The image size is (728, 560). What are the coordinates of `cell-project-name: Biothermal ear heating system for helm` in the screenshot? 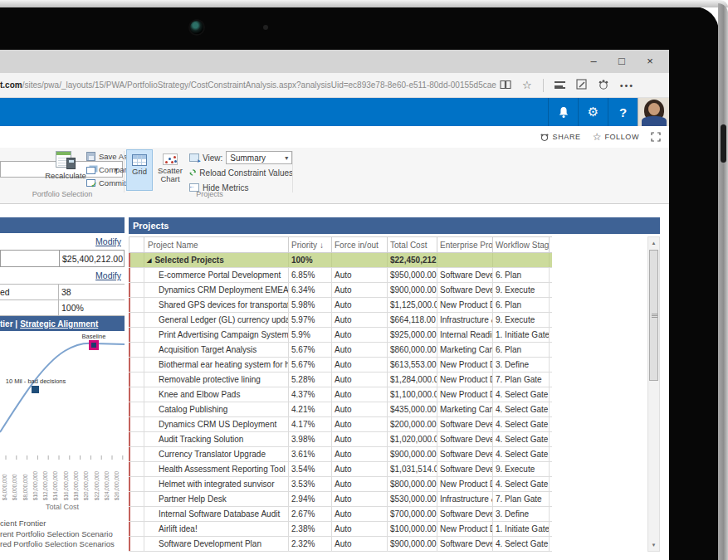 It's located at (217, 365).